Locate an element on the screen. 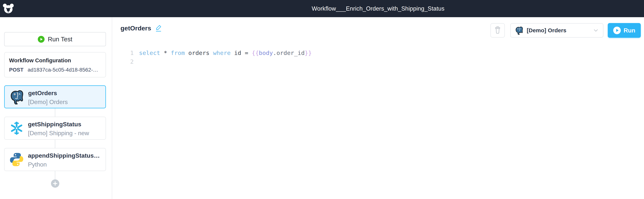 The width and height of the screenshot is (644, 199). line-number: 1 is located at coordinates (123, 53).